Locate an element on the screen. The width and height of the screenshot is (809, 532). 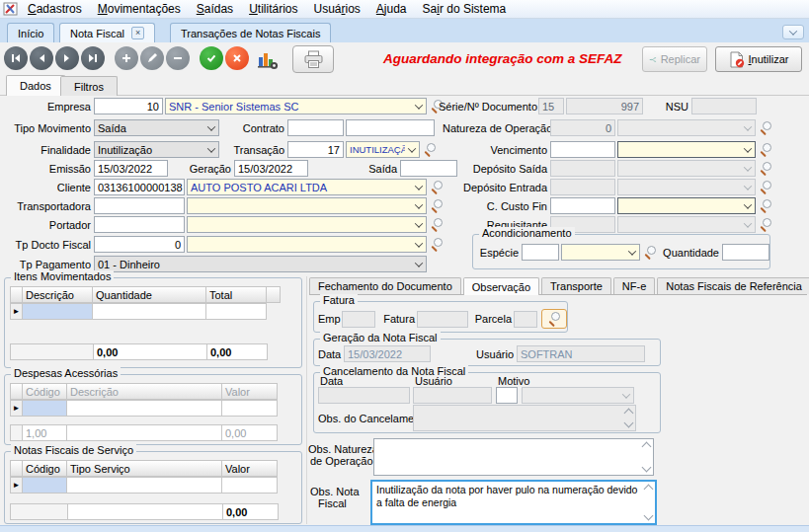
contrato-desc-input is located at coordinates (390, 128).